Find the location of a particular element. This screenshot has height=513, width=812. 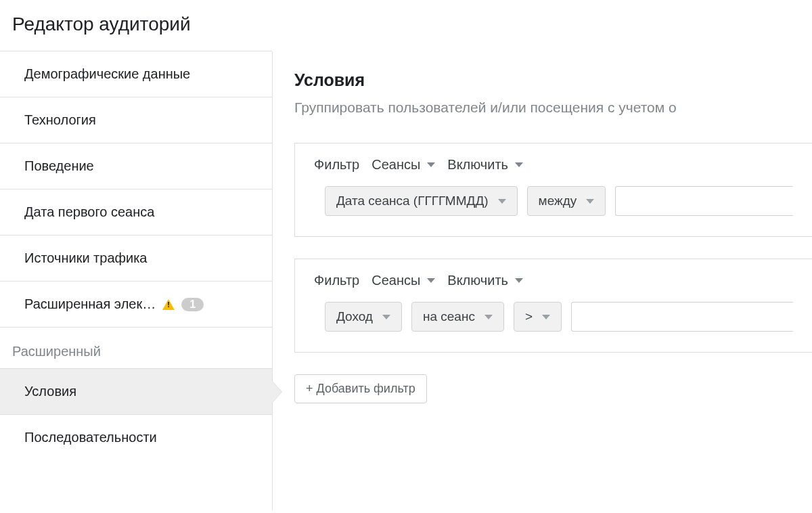

sidebar-group-label: Расширенный is located at coordinates (136, 348).